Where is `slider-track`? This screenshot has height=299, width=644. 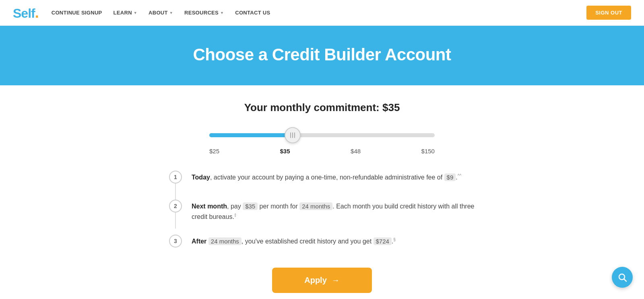 slider-track is located at coordinates (322, 135).